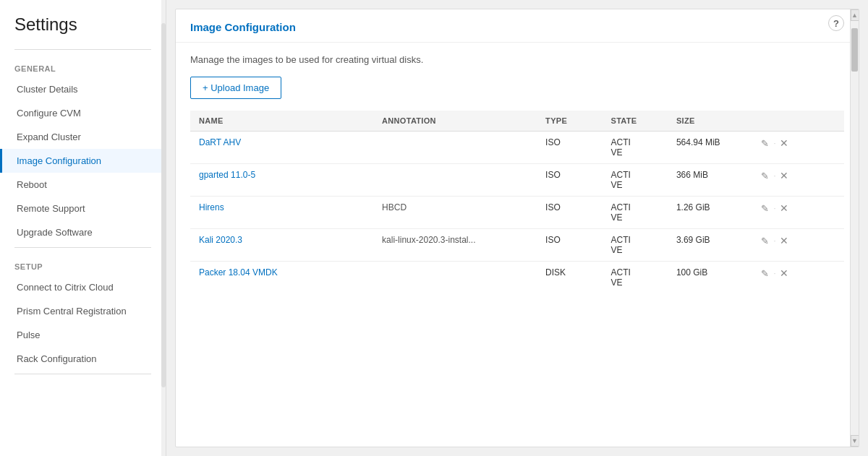 The height and width of the screenshot is (456, 868). Describe the element at coordinates (48, 90) in the screenshot. I see `sidebar-item-label: Cluster Details` at that location.